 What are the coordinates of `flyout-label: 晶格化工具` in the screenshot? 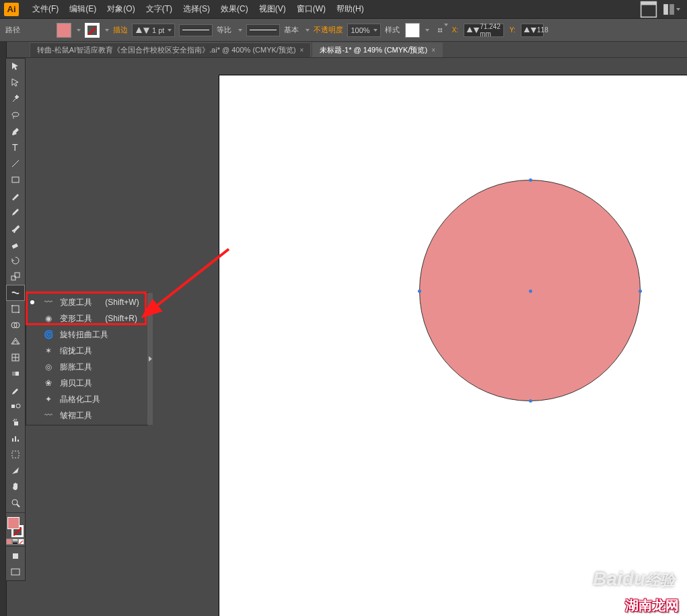 It's located at (80, 400).